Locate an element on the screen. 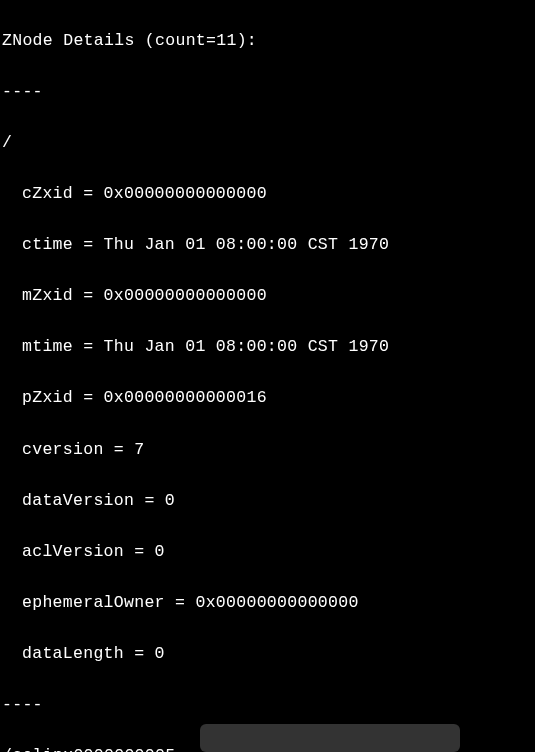 Image resolution: width=541 pixels, height=752 pixels. field-dataVersion: dataVersion = 0 is located at coordinates (268, 501).